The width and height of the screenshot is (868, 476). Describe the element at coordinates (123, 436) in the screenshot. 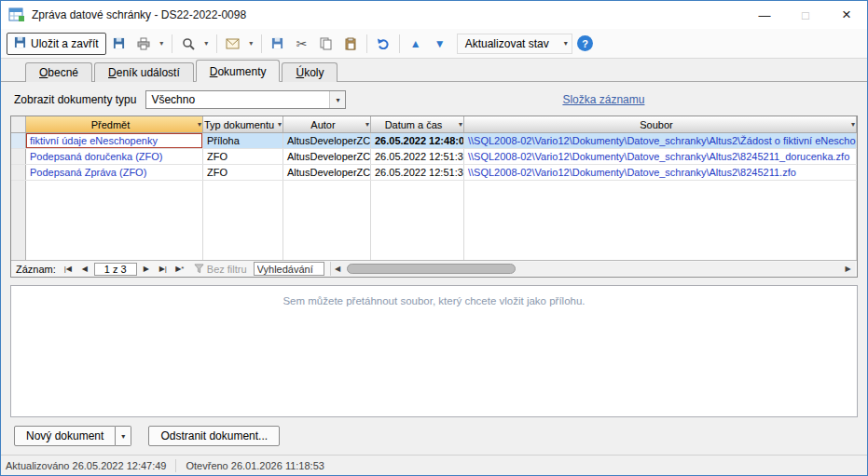

I see `new-document-dropdown: ▾` at that location.